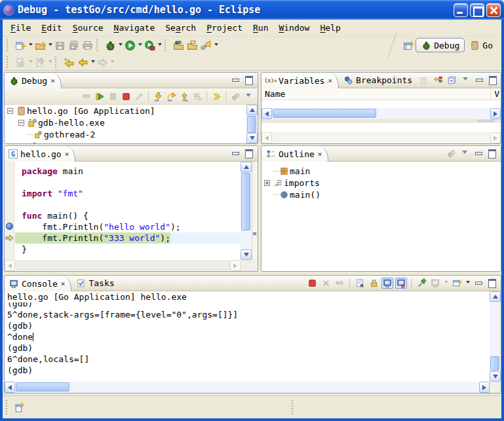  I want to click on editor-vertical-scrollbar, so click(246, 211).